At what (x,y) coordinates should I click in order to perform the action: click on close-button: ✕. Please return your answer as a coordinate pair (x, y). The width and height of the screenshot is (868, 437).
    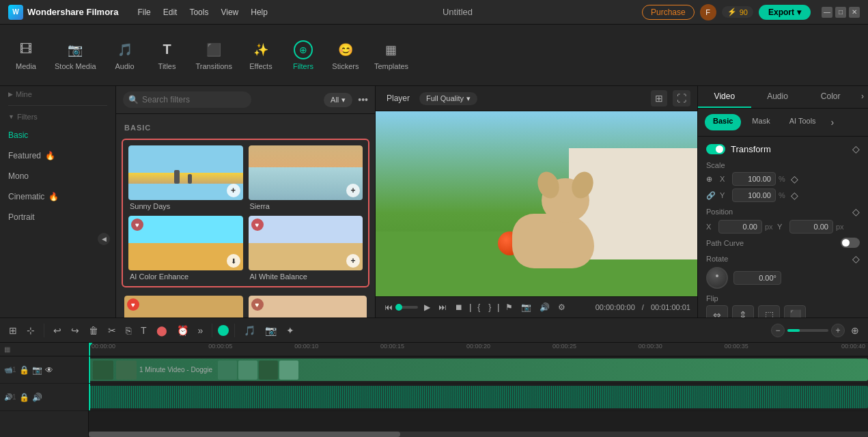
    Looking at the image, I should click on (854, 12).